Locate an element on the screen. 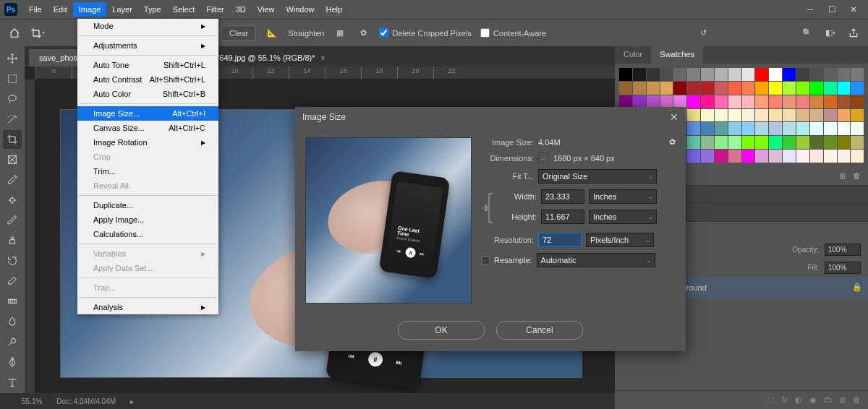 This screenshot has width=868, height=409. menu-item-auto-tone: Auto ToneShift+Ctrl+L is located at coordinates (148, 65).